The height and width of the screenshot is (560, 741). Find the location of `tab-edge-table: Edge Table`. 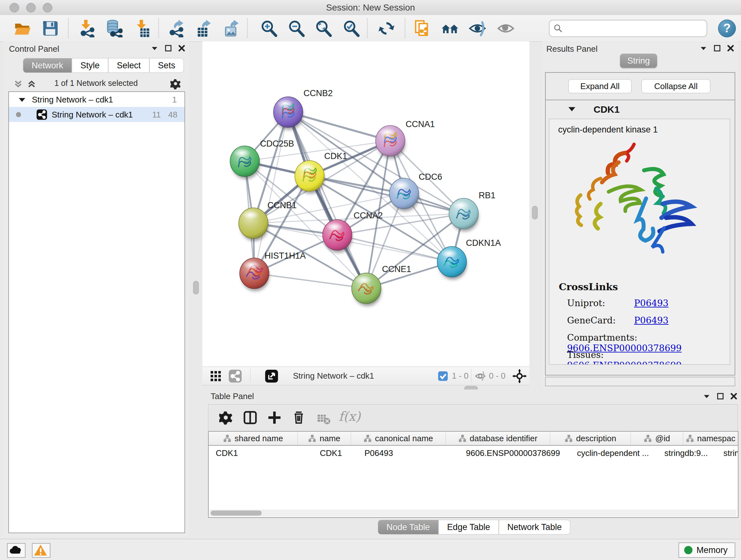

tab-edge-table: Edge Table is located at coordinates (469, 527).